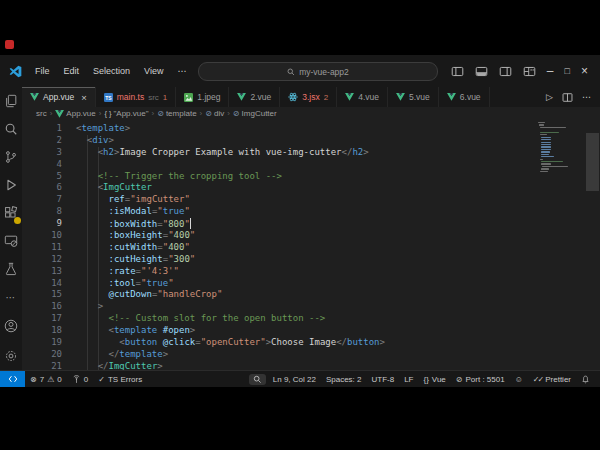 The image size is (600, 450). Describe the element at coordinates (584, 71) in the screenshot. I see `close-button: ×` at that location.